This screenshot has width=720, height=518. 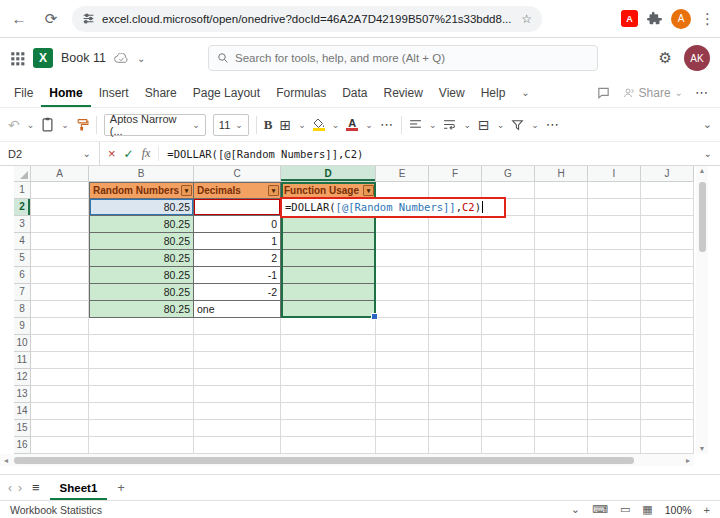 What do you see at coordinates (22, 224) in the screenshot?
I see `row-header-3: 3` at bounding box center [22, 224].